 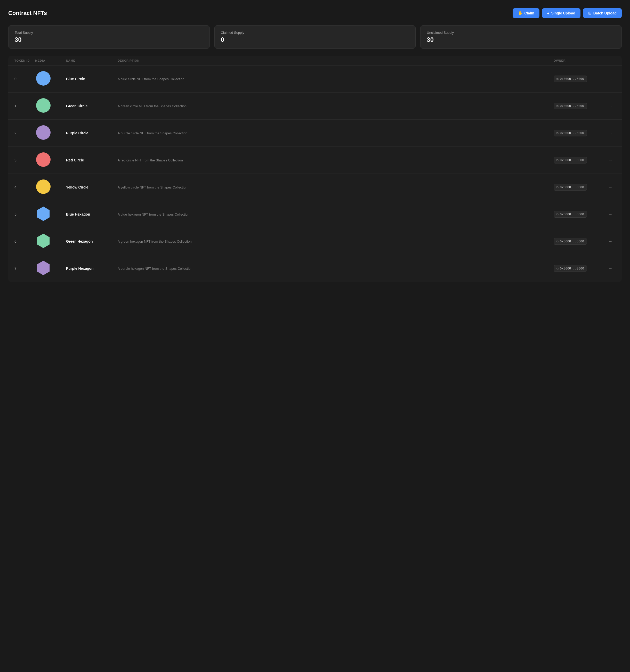 What do you see at coordinates (590, 13) in the screenshot?
I see `batch-icon: ⊞` at bounding box center [590, 13].